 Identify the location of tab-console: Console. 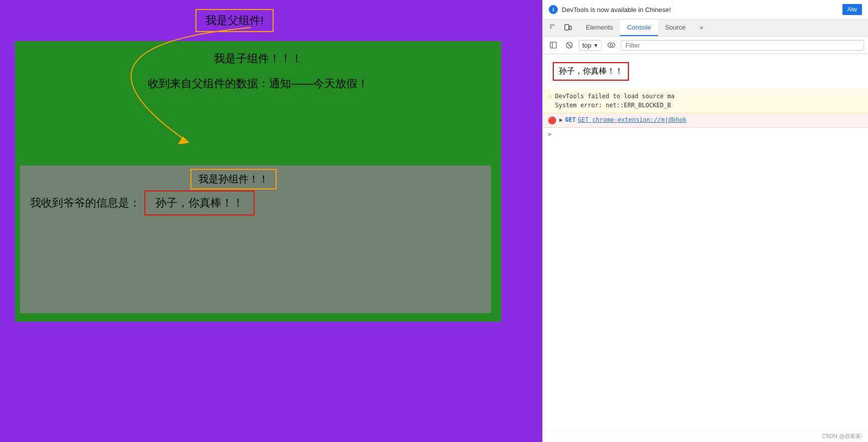
(639, 28).